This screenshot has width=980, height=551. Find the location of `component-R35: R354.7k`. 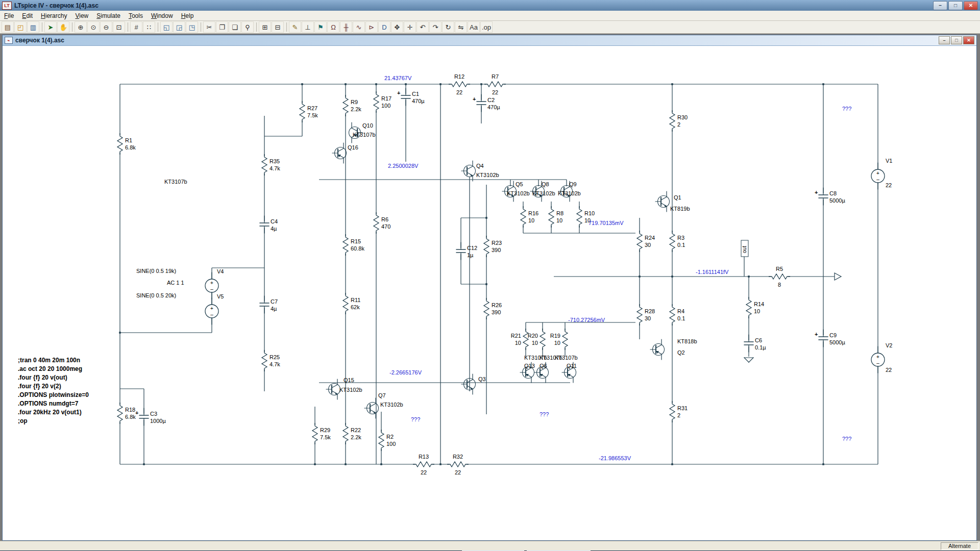

component-R35: R354.7k is located at coordinates (271, 165).